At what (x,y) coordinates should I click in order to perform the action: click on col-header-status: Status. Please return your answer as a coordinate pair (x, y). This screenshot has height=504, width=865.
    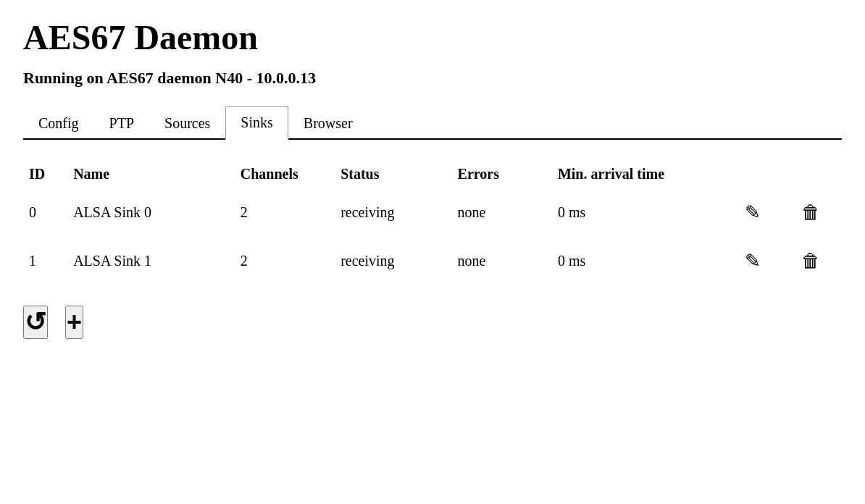
    Looking at the image, I should click on (398, 174).